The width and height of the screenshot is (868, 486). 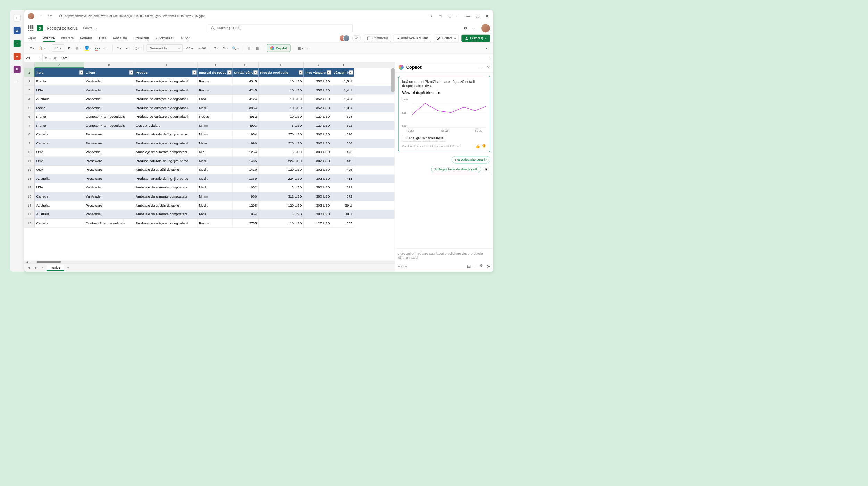 What do you see at coordinates (245, 196) in the screenshot?
I see `cell: 980` at bounding box center [245, 196].